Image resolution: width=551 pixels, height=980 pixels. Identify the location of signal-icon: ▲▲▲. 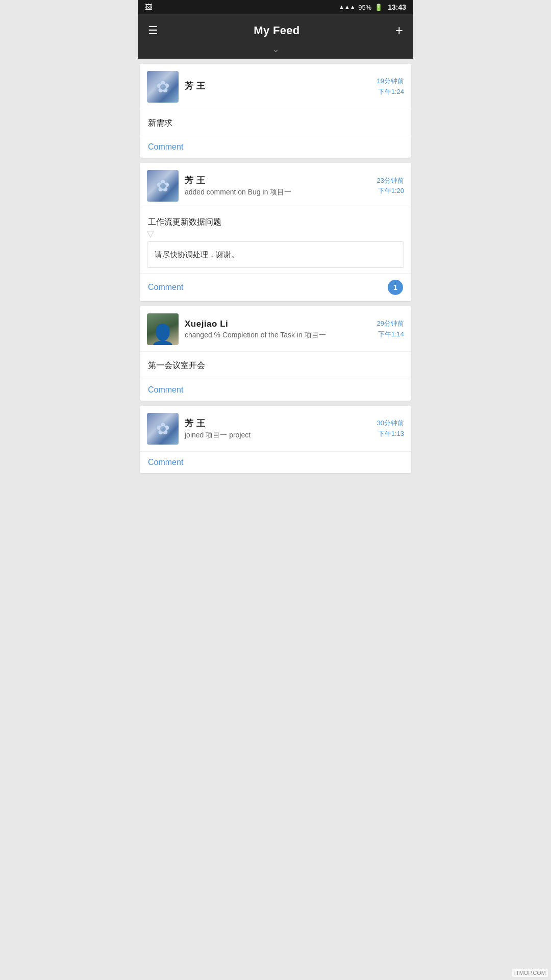
(347, 7).